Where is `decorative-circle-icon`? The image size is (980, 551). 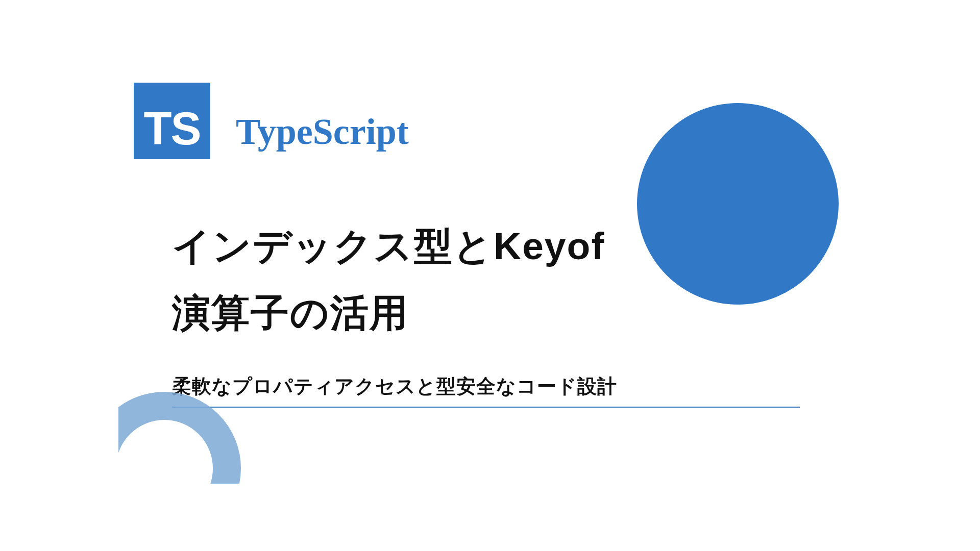 decorative-circle-icon is located at coordinates (738, 204).